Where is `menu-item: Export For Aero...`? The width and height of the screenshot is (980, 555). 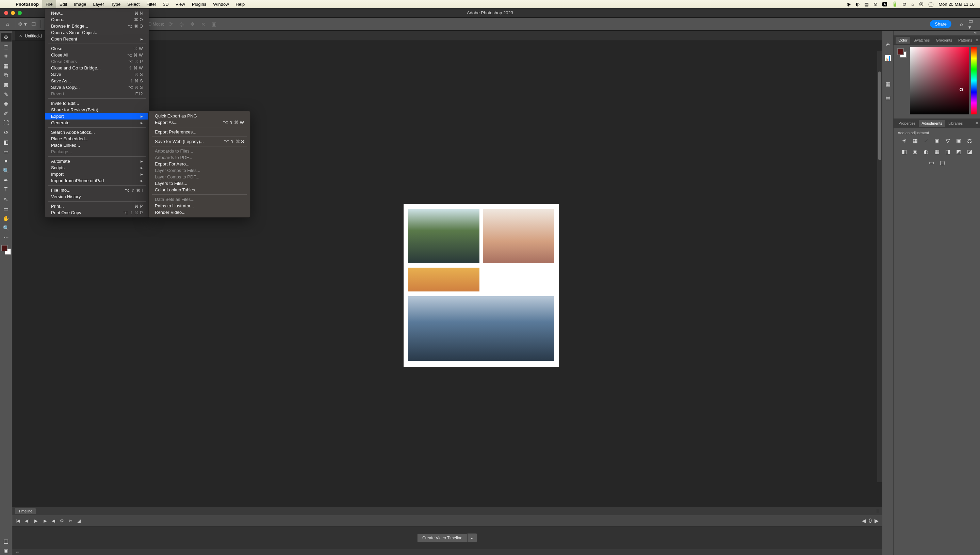
menu-item: Export For Aero... is located at coordinates (200, 164).